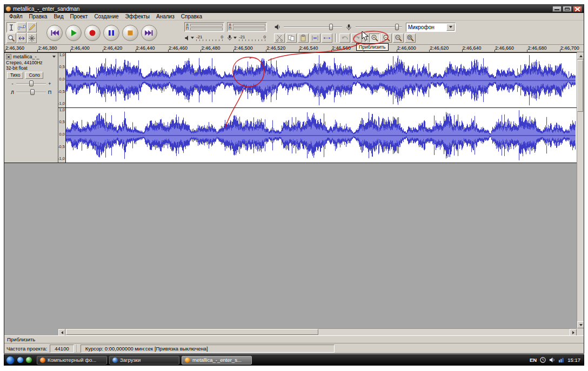 This screenshot has width=588, height=371. What do you see at coordinates (192, 332) in the screenshot?
I see `horizontal-scroll-thumb` at bounding box center [192, 332].